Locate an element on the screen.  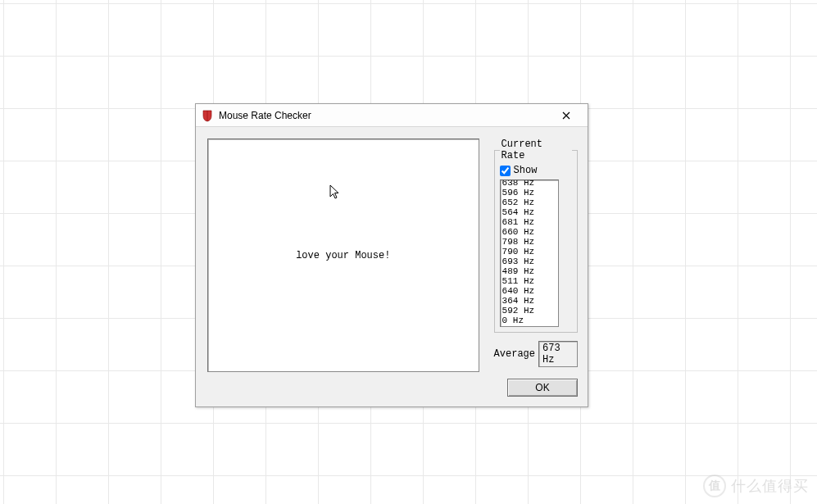
rate-sample: 489 Hz is located at coordinates (529, 271).